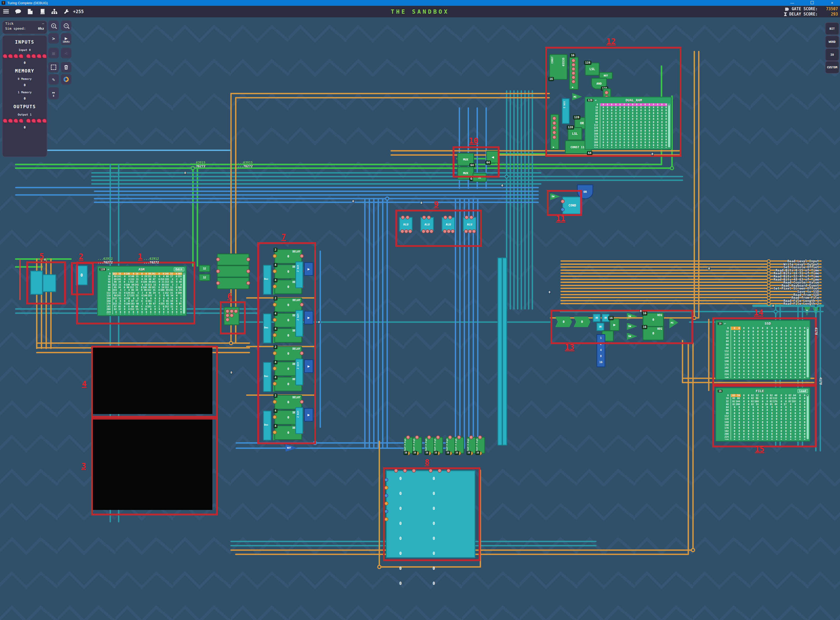 The image size is (840, 620). Describe the element at coordinates (597, 318) in the screenshot. I see `or-gate: OR` at that location.